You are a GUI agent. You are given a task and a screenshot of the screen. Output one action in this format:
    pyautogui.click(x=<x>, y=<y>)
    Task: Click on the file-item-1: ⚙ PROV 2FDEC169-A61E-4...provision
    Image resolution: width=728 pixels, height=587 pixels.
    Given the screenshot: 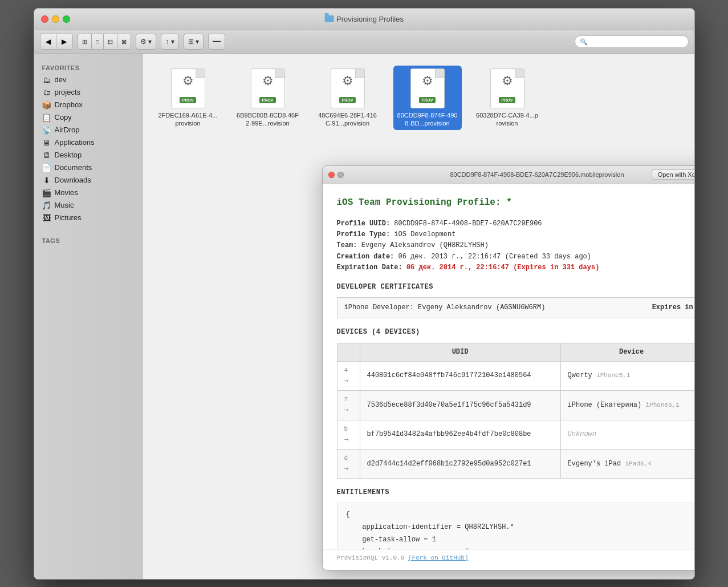 What is the action you would take?
    pyautogui.click(x=188, y=98)
    